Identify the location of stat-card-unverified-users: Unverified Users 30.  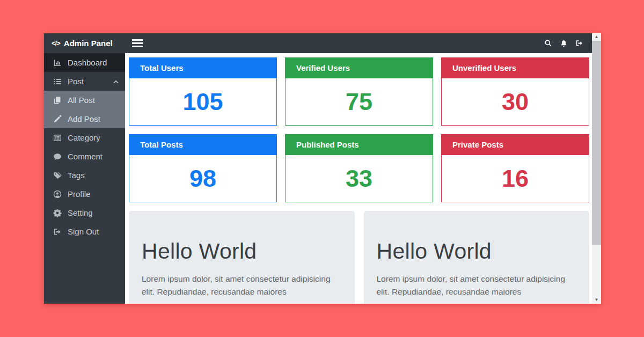
(515, 91).